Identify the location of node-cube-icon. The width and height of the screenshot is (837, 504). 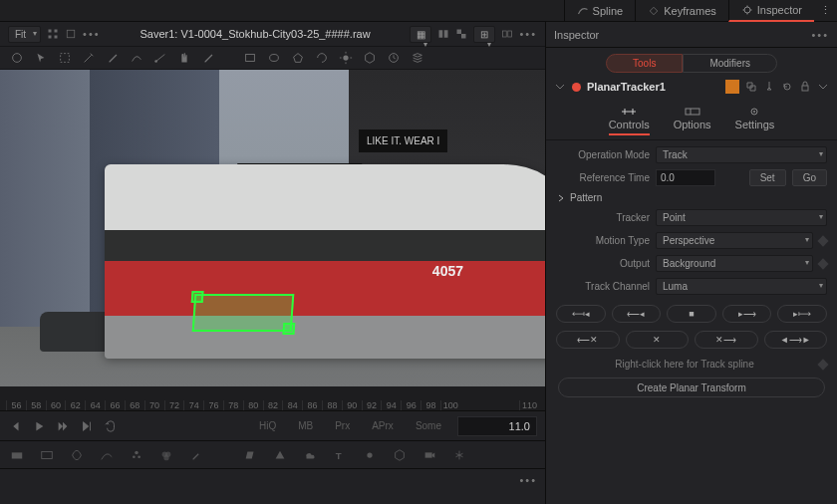
(400, 455).